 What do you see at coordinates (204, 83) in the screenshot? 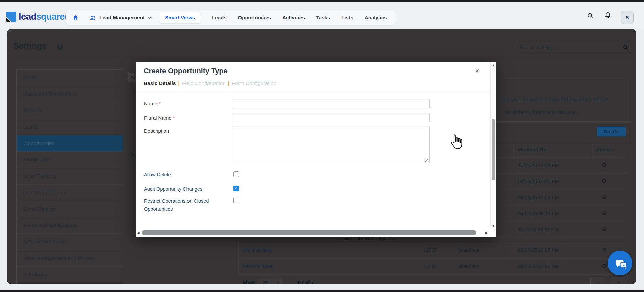
I see `tab-field-configuration: Field Configuration` at bounding box center [204, 83].